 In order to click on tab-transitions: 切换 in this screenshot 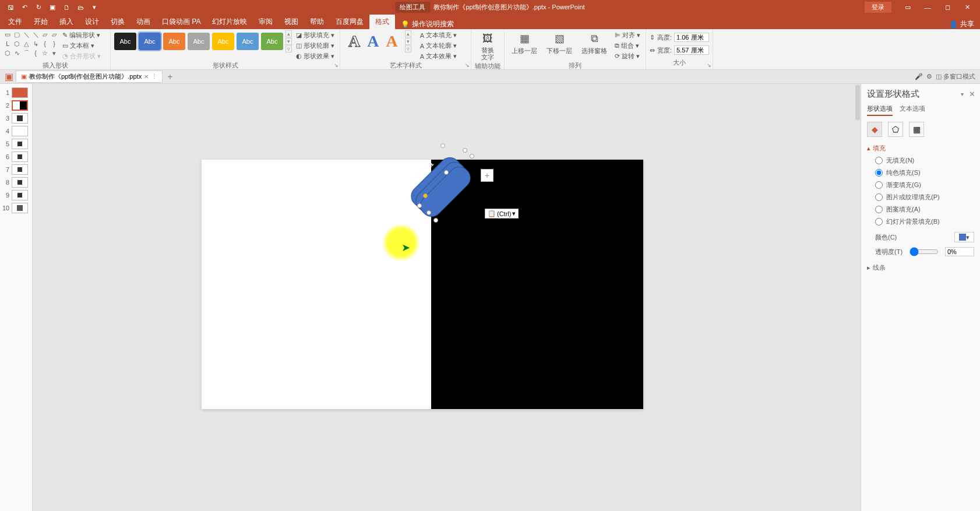, I will do `click(118, 22)`.